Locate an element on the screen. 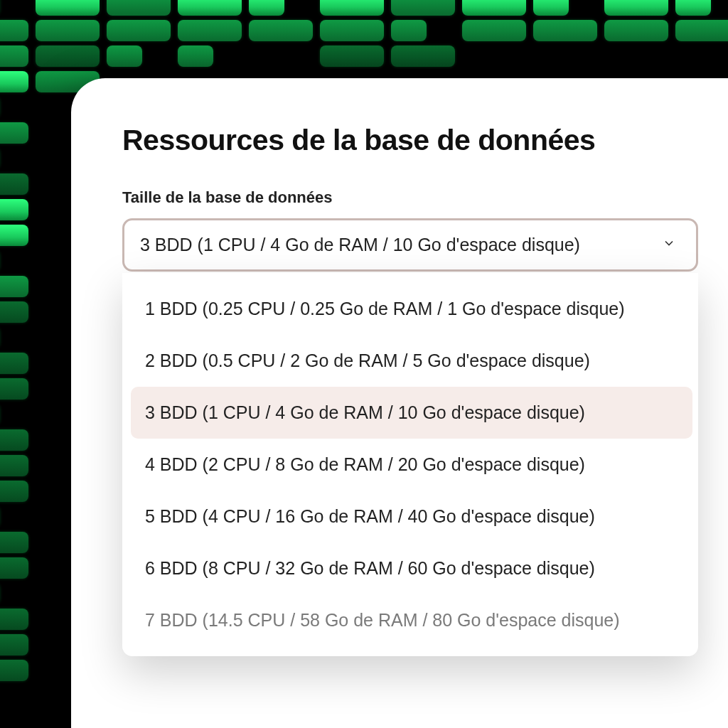 The width and height of the screenshot is (728, 728). db-size-option: 1 BDD (0.25 CPU / 0.25 Go de RAM / 1 Go … is located at coordinates (412, 309).